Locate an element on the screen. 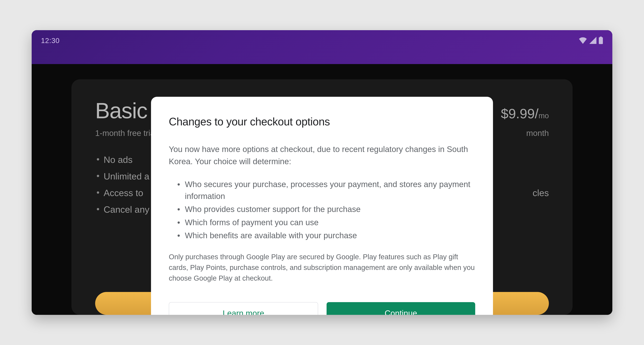  modal-actions: Learn more Continue is located at coordinates (322, 308).